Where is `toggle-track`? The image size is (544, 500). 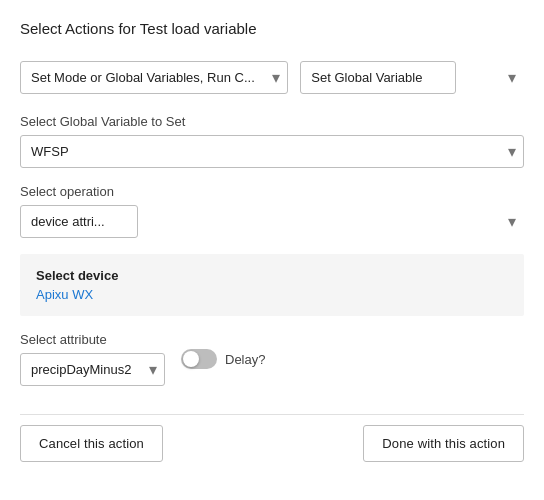
toggle-track is located at coordinates (199, 359).